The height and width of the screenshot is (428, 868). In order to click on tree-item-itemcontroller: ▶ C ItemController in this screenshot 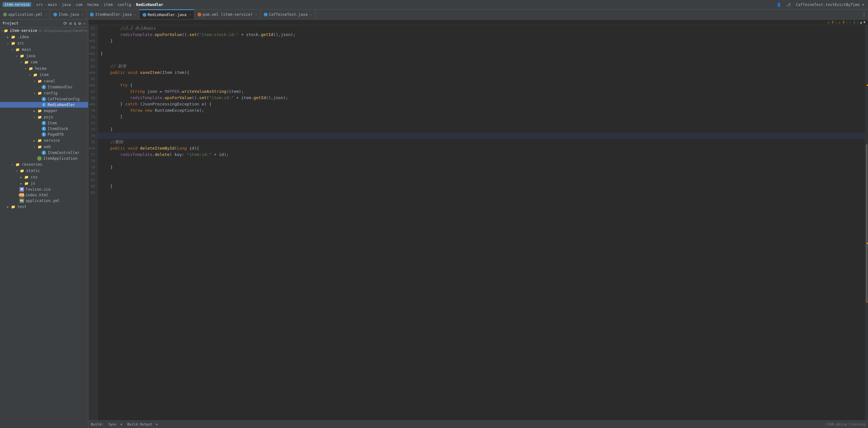, I will do `click(44, 153)`.